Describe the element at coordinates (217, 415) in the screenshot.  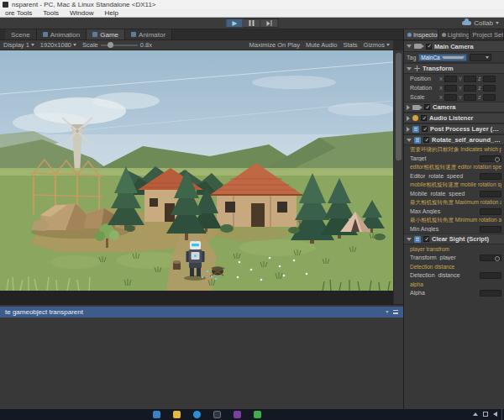
I see `taskbar-icon-terminal` at that location.